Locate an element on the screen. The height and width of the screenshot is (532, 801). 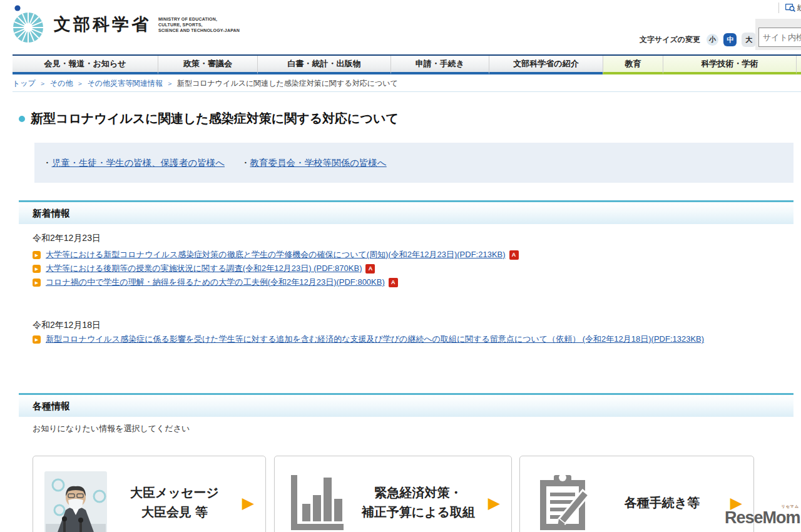
mext-logo: 文部科学省 MINISTRY OF EDUCATION, CULTURE, SP… is located at coordinates (126, 24).